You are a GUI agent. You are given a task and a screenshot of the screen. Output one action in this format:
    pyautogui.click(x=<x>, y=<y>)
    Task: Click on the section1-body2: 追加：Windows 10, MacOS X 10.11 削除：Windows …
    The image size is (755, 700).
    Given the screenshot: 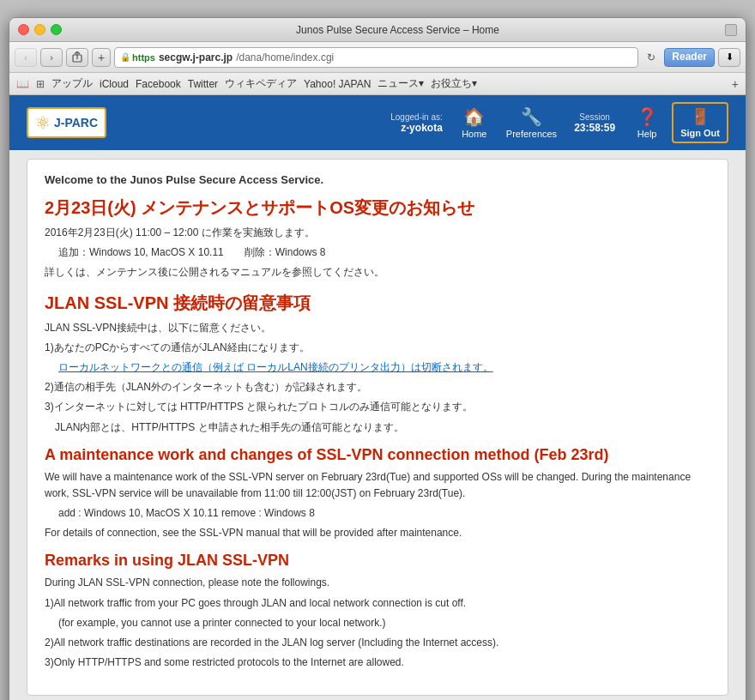 What is the action you would take?
    pyautogui.click(x=384, y=252)
    